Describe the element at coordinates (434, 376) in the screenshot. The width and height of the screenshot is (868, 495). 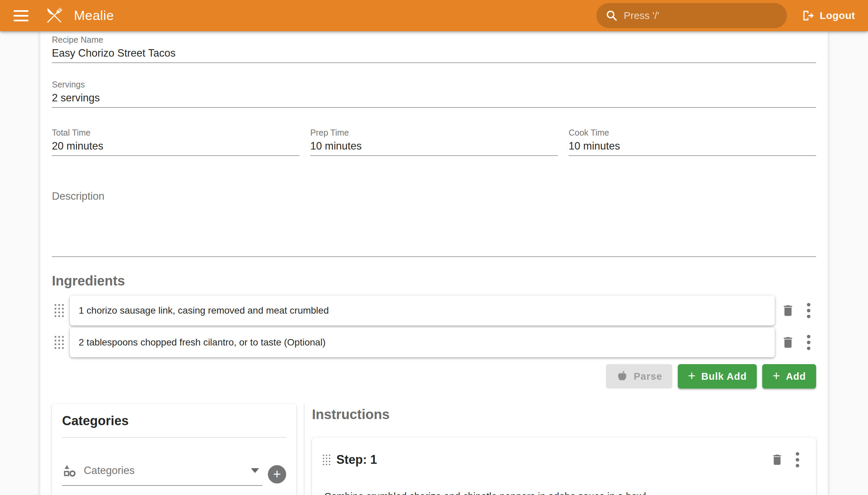
I see `ingredients-actions: Parse + Bulk Add + Add` at that location.